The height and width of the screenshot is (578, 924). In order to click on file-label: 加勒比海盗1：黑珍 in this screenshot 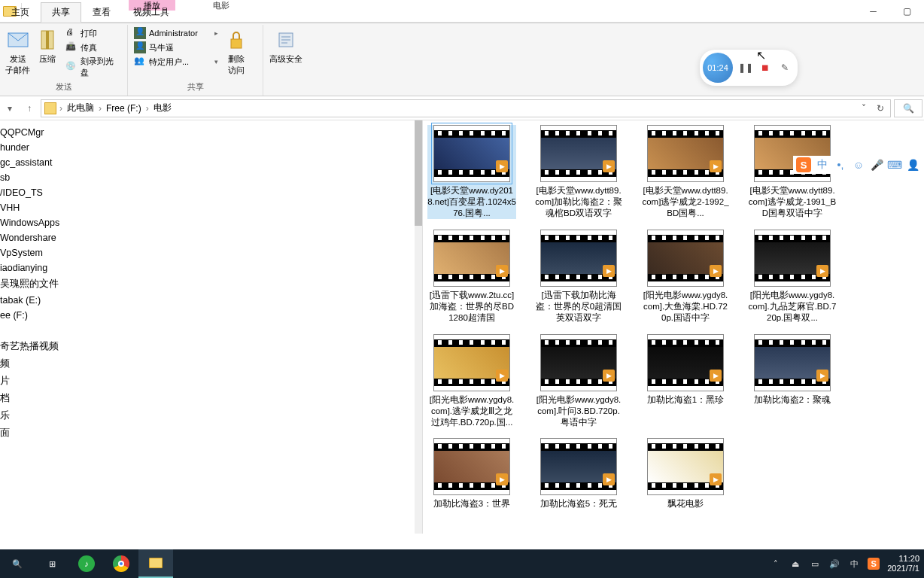, I will do `click(685, 400)`.